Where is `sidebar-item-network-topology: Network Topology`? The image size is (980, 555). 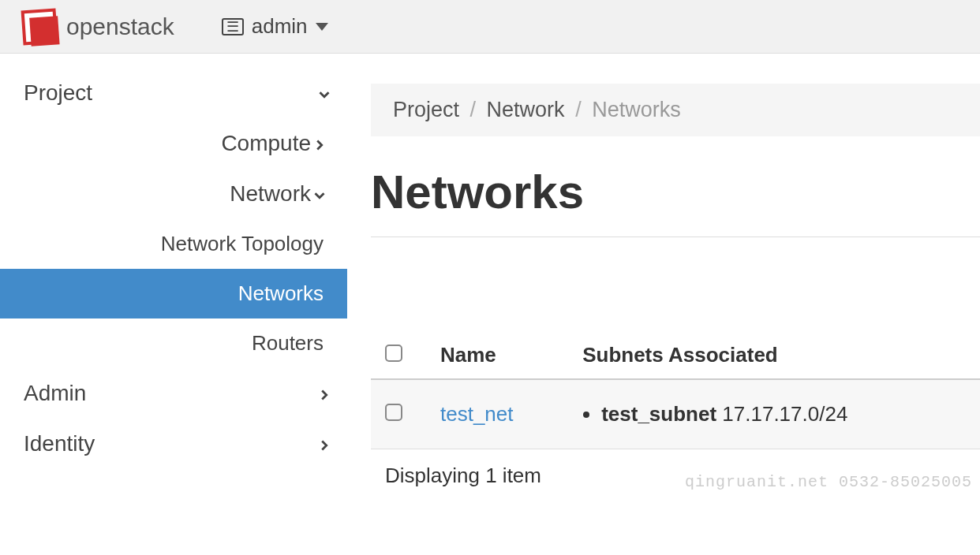
sidebar-item-network-topology: Network Topology is located at coordinates (174, 244).